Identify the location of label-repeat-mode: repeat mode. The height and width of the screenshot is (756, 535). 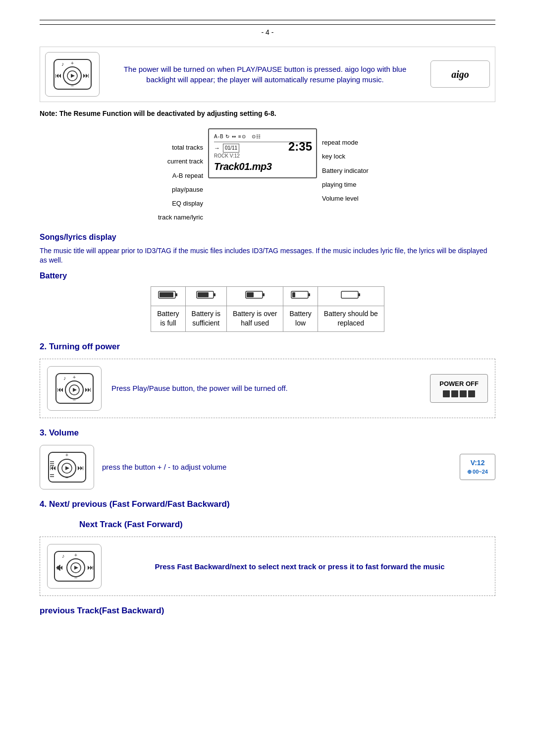
(340, 143).